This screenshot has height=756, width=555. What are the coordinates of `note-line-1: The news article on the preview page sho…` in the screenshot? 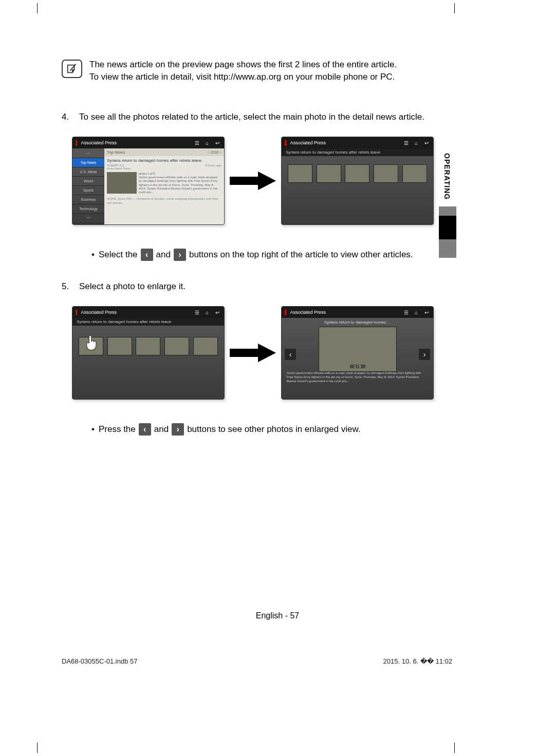 It's located at (243, 65).